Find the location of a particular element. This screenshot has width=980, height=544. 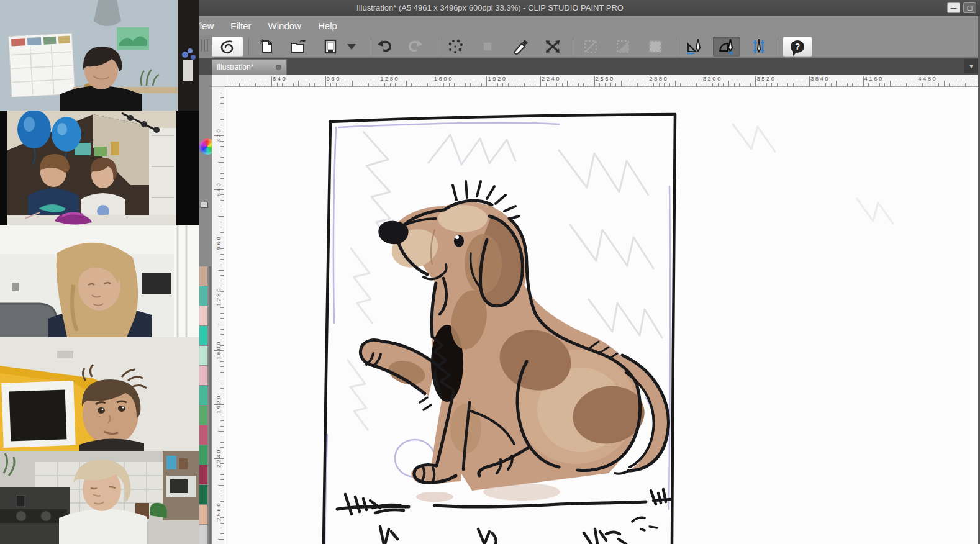

tab-close-icon is located at coordinates (278, 67).